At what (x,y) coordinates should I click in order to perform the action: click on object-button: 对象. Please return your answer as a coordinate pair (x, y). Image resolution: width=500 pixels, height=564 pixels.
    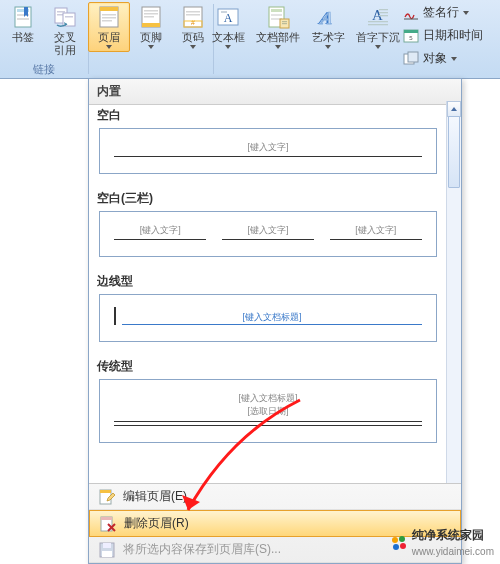
    Looking at the image, I should click on (443, 58).